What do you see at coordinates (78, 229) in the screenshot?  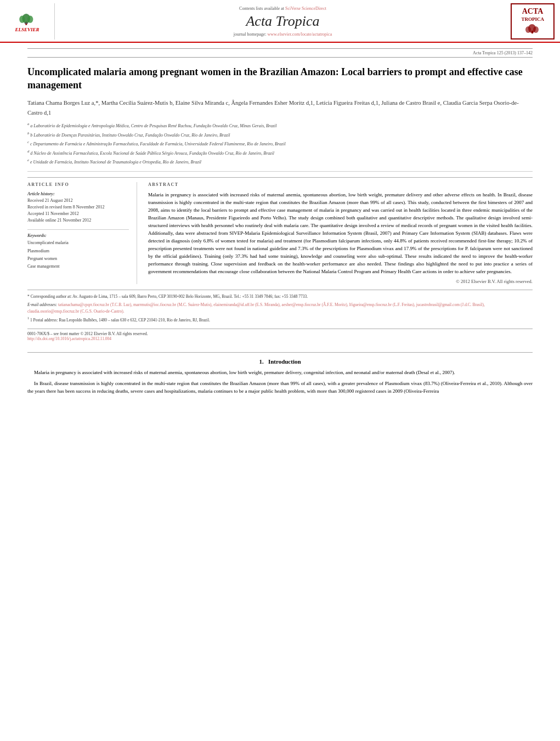 I see `divider` at bounding box center [78, 229].